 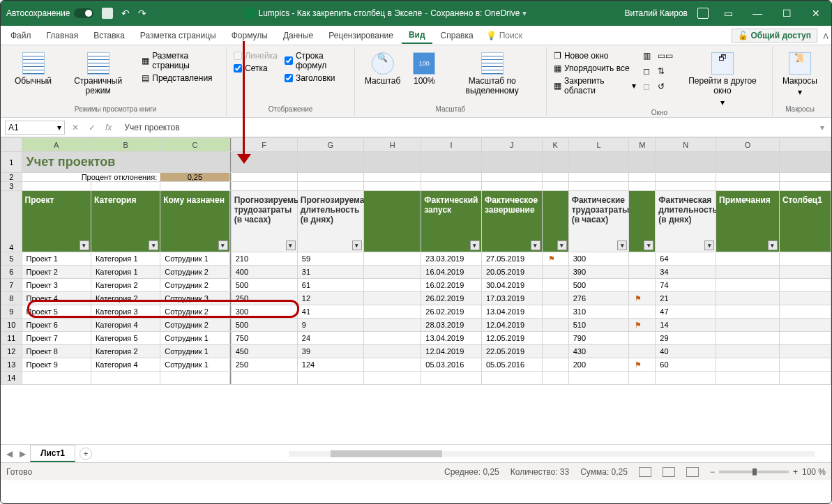 I want to click on min-button: —, so click(x=757, y=13).